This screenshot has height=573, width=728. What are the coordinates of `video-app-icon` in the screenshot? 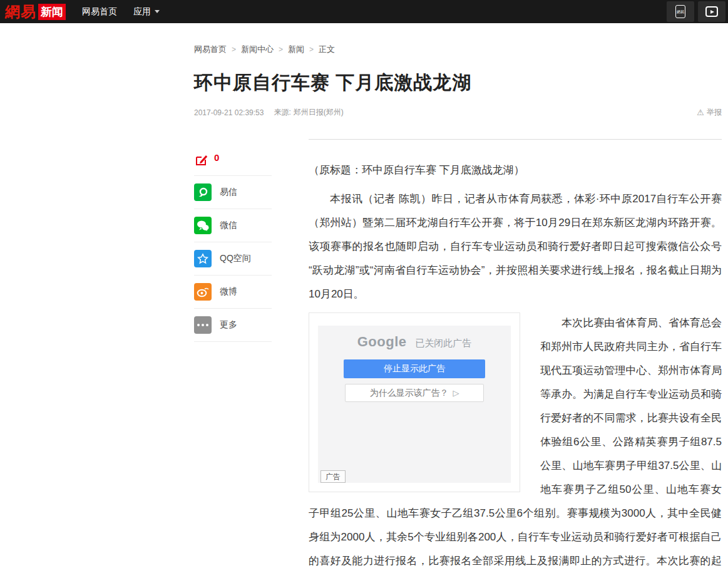 It's located at (712, 11).